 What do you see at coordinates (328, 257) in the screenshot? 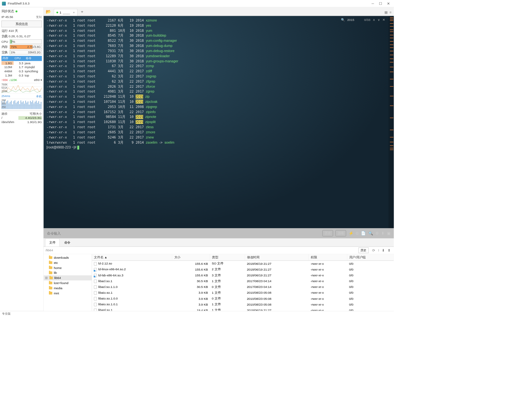
I see `col-perm: 权限` at bounding box center [328, 257].